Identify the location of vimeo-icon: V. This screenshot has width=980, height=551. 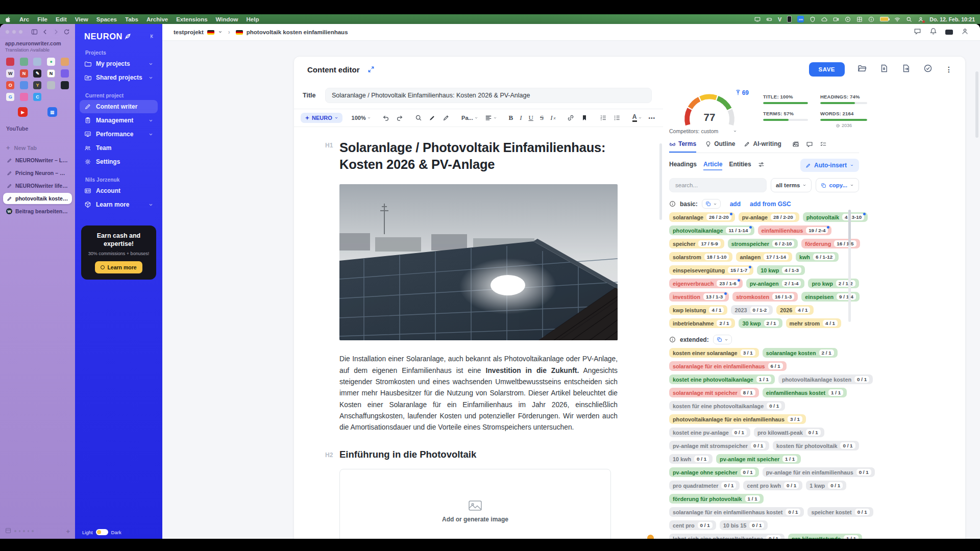
(780, 19).